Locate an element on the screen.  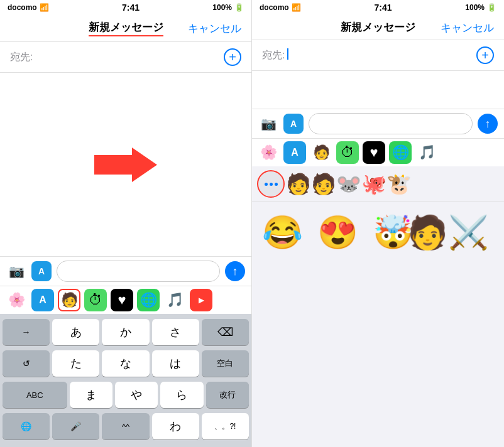
wifi-icon: 📶 is located at coordinates (44, 8).